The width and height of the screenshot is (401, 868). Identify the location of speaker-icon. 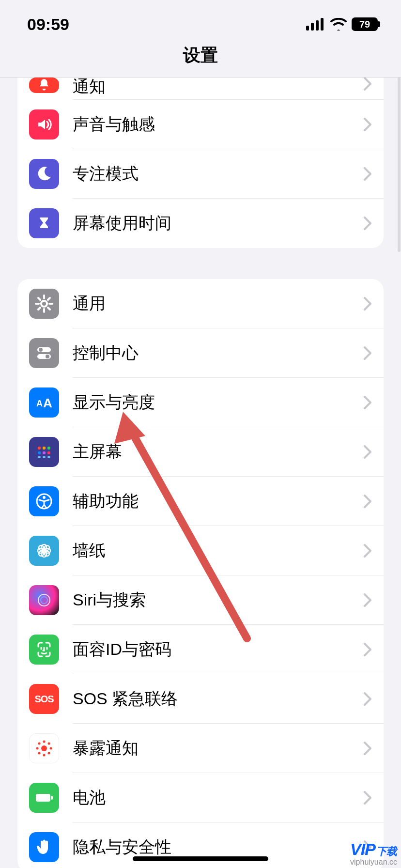
(44, 124).